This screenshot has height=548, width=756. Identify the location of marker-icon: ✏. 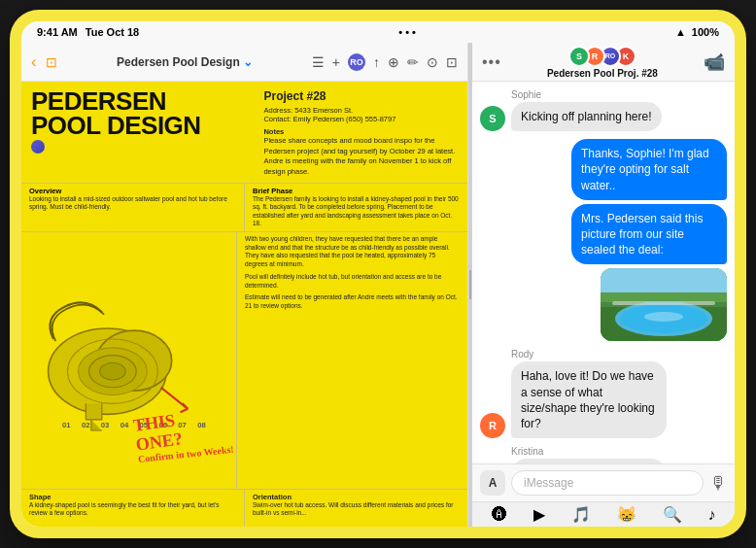
(413, 62).